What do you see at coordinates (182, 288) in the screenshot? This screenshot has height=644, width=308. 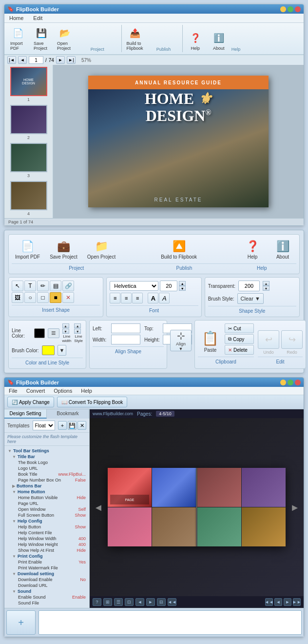 I see `font-size-down: ▼` at bounding box center [182, 288].